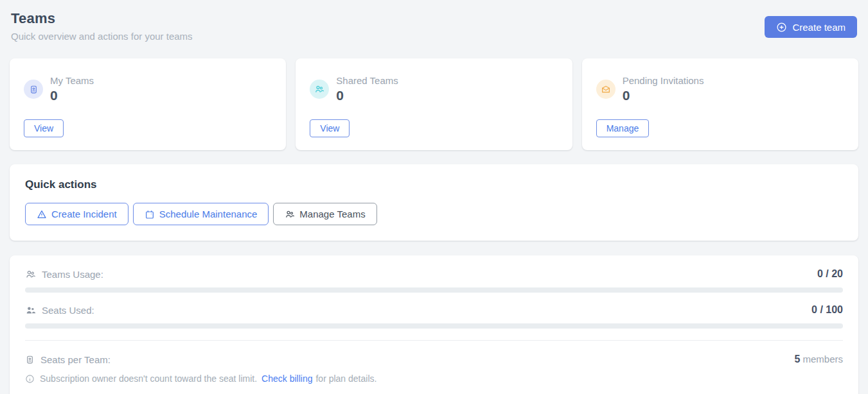  What do you see at coordinates (663, 89) in the screenshot?
I see `card-text: Pending Invitations 0` at bounding box center [663, 89].